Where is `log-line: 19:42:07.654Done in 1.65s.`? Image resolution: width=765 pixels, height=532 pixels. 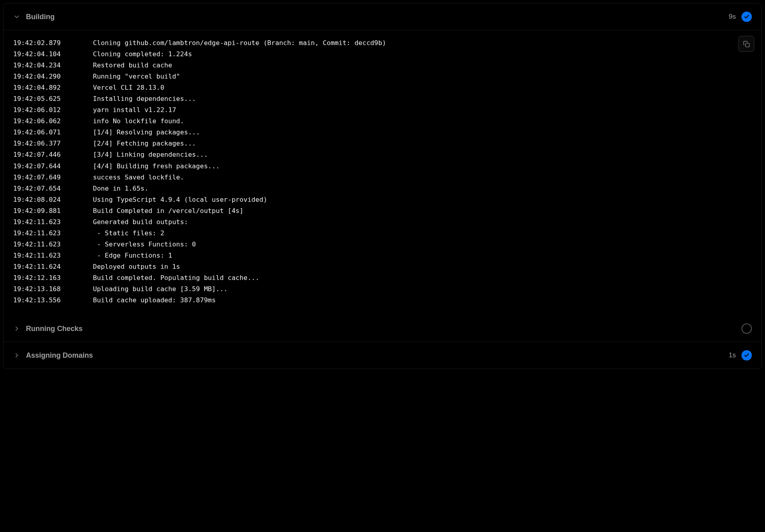 log-line: 19:42:07.654Done in 1.65s. is located at coordinates (382, 189).